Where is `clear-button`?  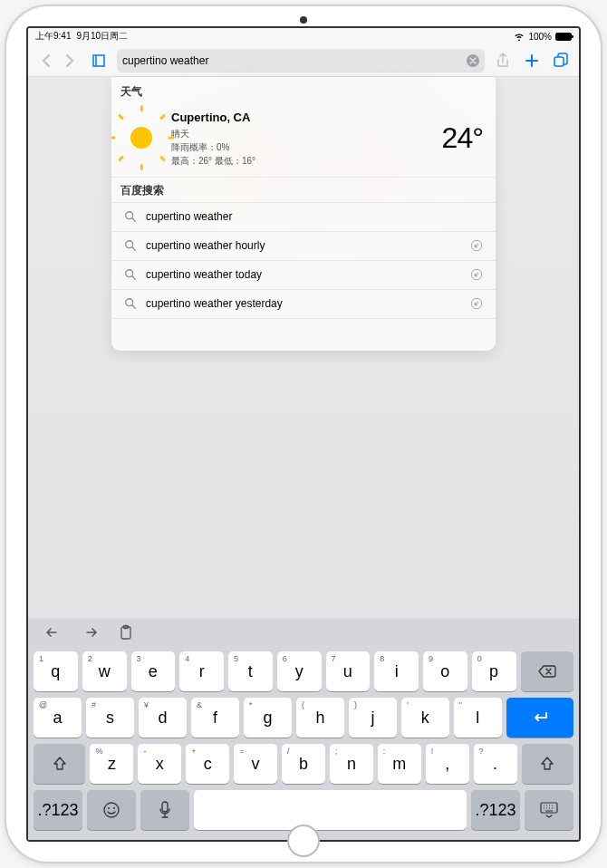 clear-button is located at coordinates (473, 61).